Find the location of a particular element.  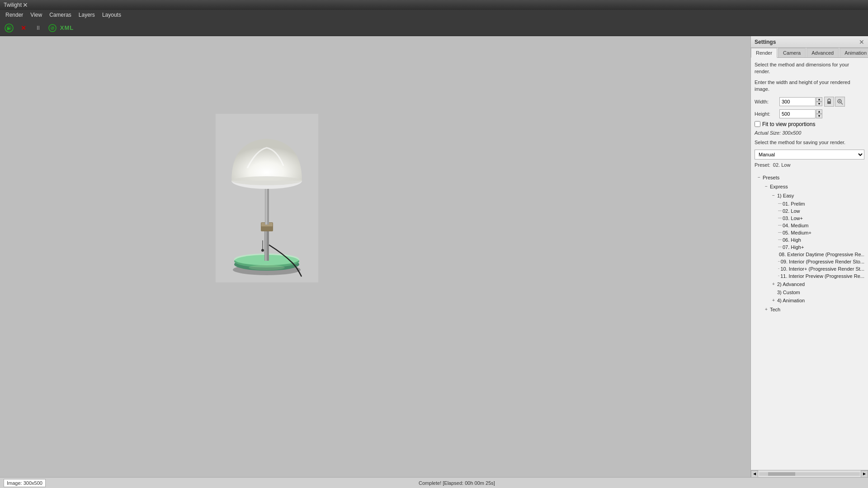

tree-item-06-high: 06. High is located at coordinates (809, 240).